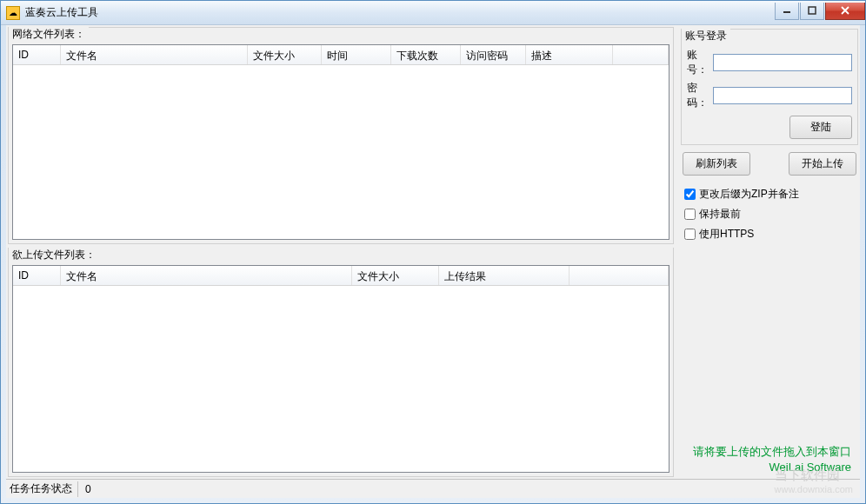 Image resolution: width=866 pixels, height=504 pixels. Describe the element at coordinates (341, 255) in the screenshot. I see `upload-group-title: 欲上传文件列表：` at that location.